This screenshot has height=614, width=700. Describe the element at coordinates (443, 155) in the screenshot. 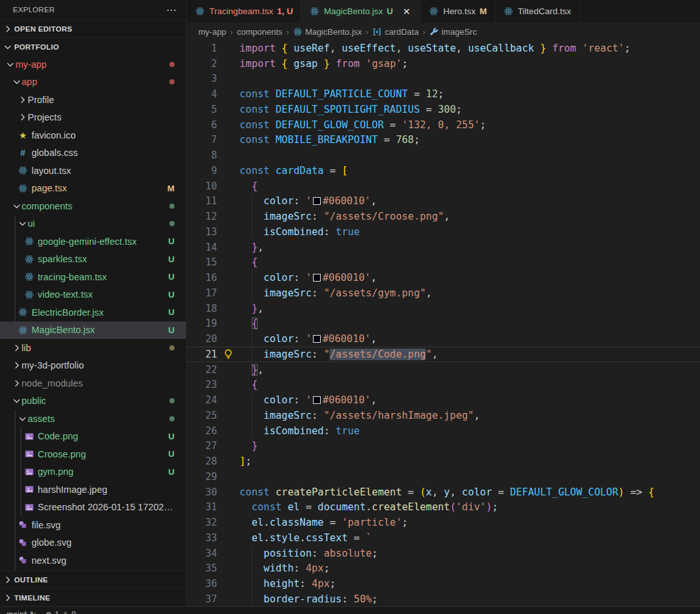

I see `code-line-8: 8` at that location.